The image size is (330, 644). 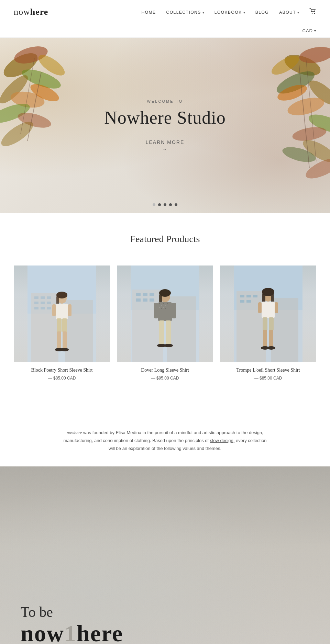 I want to click on product-card-1: Block Poetry Short Sleeve Shirt — $85.00…, so click(x=62, y=323).